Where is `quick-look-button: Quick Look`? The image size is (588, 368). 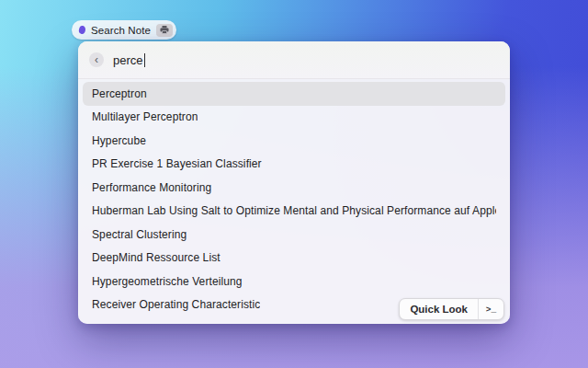
quick-look-button: Quick Look is located at coordinates (439, 309).